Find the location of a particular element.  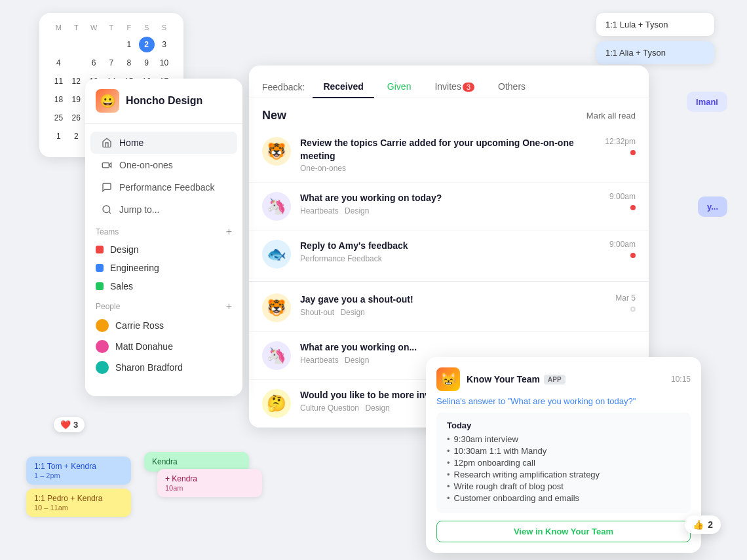

thumbs-count: 2 is located at coordinates (710, 525).